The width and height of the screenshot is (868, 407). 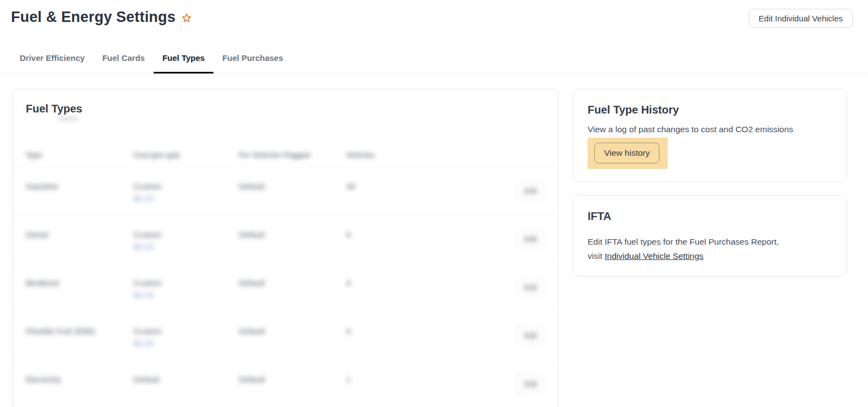 What do you see at coordinates (427, 380) in the screenshot?
I see `cell-vehicles: 1` at bounding box center [427, 380].